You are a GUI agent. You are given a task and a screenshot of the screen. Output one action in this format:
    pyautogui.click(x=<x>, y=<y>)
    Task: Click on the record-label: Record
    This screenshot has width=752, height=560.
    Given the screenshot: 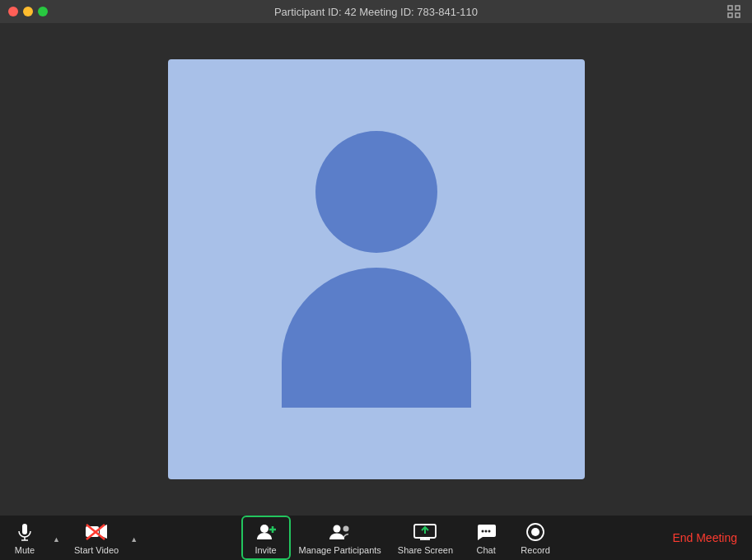 What is the action you would take?
    pyautogui.click(x=535, y=550)
    